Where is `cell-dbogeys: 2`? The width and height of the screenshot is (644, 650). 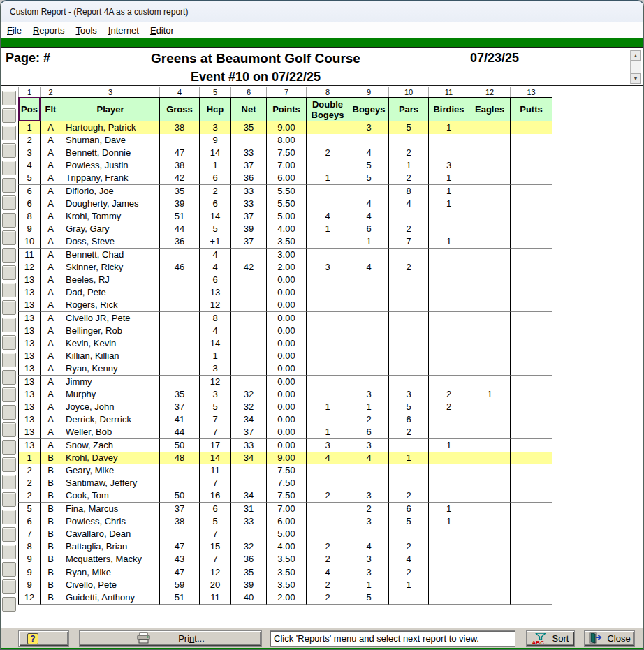
cell-dbogeys: 2 is located at coordinates (328, 153).